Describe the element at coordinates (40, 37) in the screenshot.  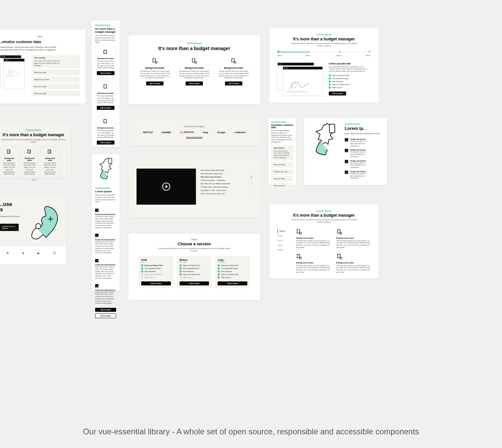
I see `eyebrow: Hub` at that location.